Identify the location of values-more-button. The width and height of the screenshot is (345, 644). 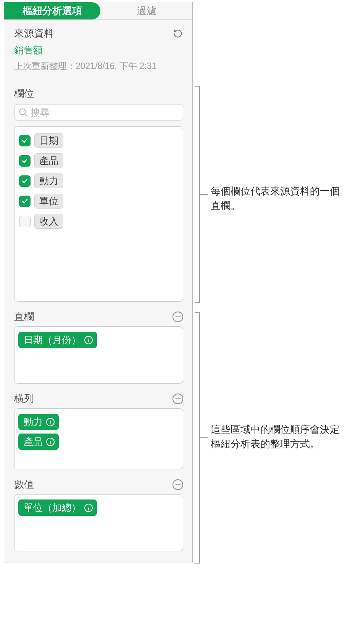
(178, 485).